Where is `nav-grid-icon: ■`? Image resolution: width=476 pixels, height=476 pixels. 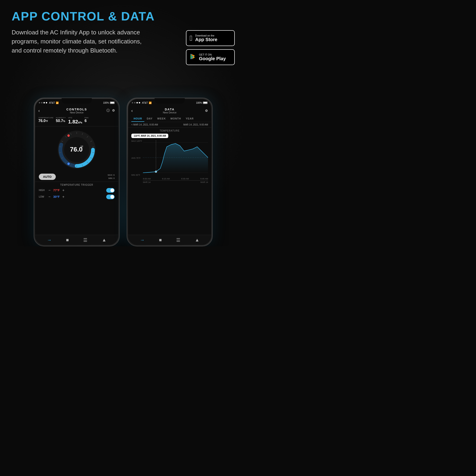 nav-grid-icon: ■ is located at coordinates (68, 240).